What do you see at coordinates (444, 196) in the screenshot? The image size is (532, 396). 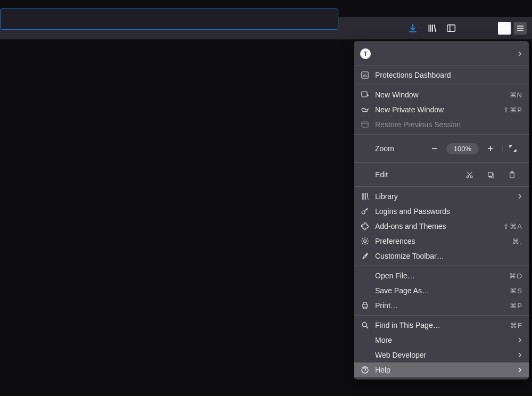 I see `library-label: Library` at bounding box center [444, 196].